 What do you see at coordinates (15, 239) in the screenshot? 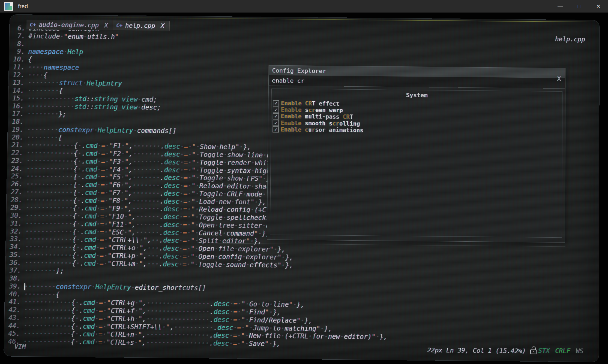
I see `line-number: 33.` at bounding box center [15, 239].